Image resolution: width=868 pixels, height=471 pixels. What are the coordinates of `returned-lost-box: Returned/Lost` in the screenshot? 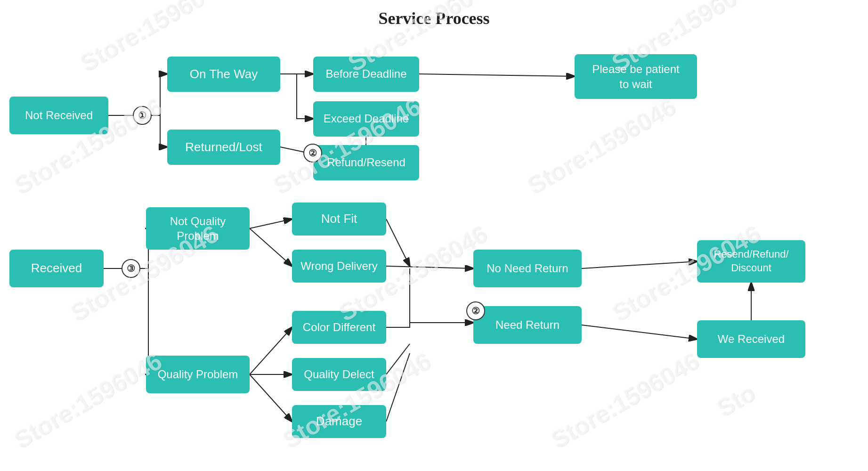 It's located at (224, 147).